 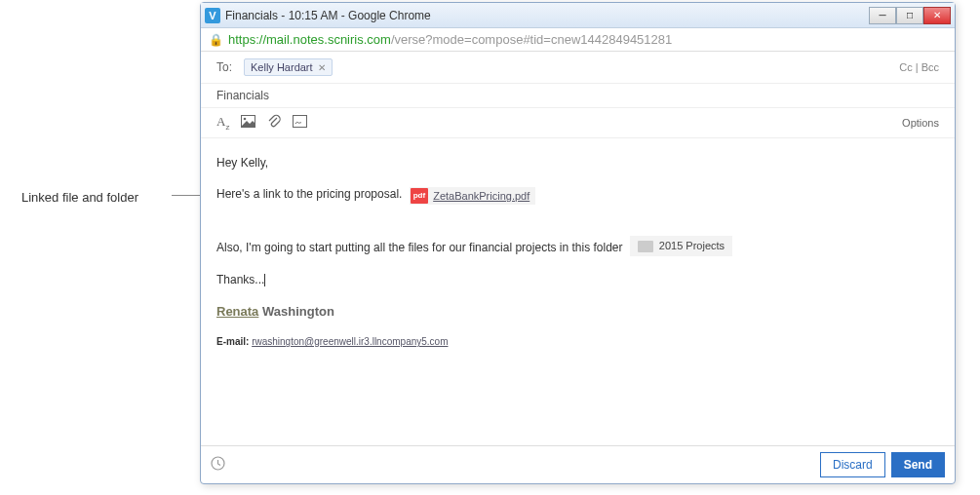 I want to click on window-title: Financials - 10:15 AM - Google Chrome, so click(x=547, y=16).